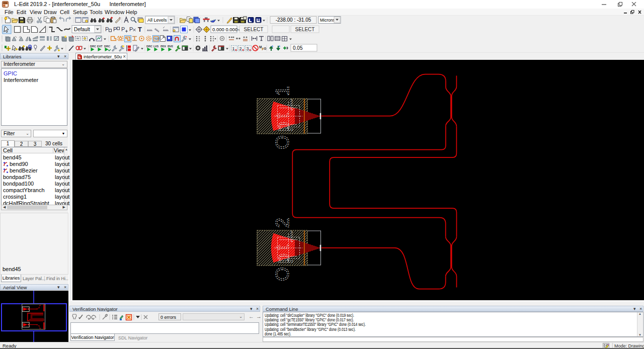 The width and height of the screenshot is (644, 349). I want to click on svg-text: Opt_2, so click(283, 247).